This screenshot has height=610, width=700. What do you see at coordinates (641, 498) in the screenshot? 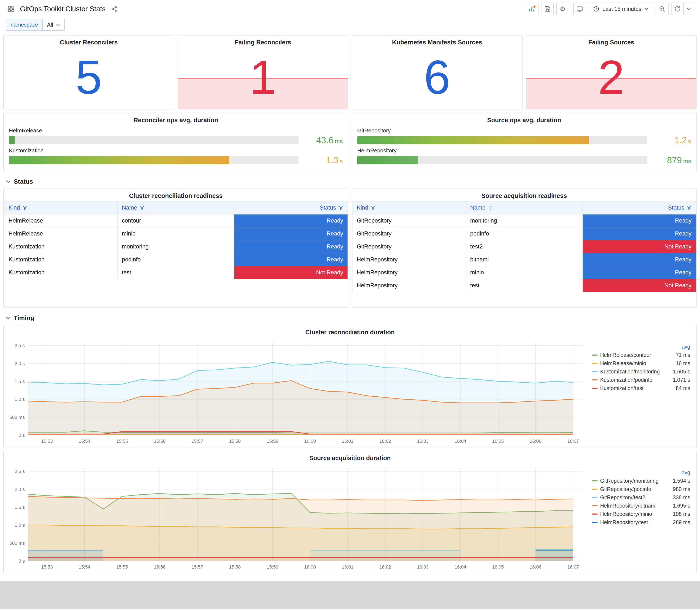
I see `legend-item: GitRepository/test2338 ms` at bounding box center [641, 498].